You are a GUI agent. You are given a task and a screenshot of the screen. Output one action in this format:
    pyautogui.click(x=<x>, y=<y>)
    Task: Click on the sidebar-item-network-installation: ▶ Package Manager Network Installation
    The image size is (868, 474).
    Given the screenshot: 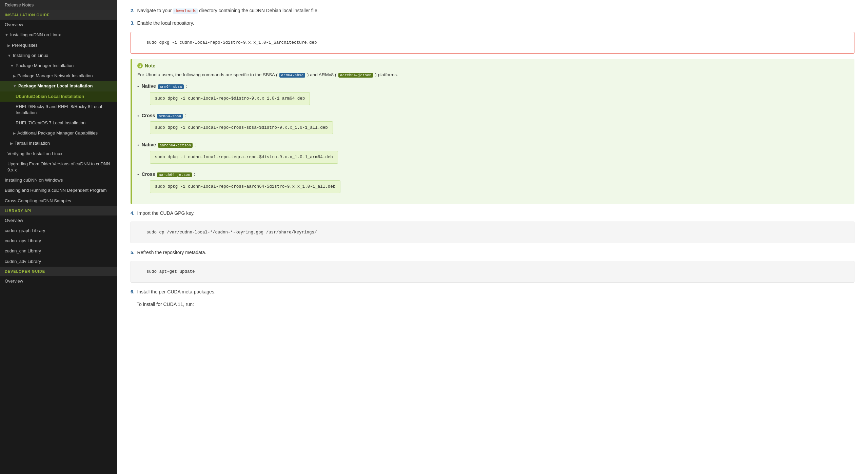 What is the action you would take?
    pyautogui.click(x=58, y=76)
    